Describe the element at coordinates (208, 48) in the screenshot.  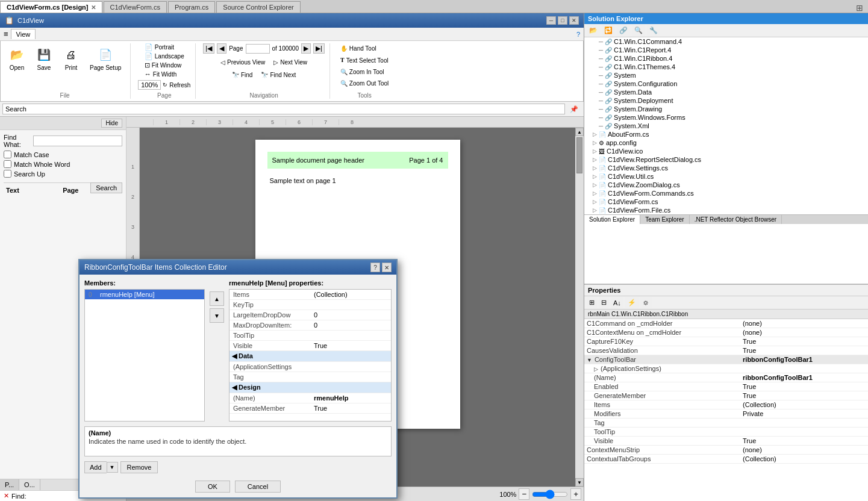
I see `first-page-button: |◀` at that location.